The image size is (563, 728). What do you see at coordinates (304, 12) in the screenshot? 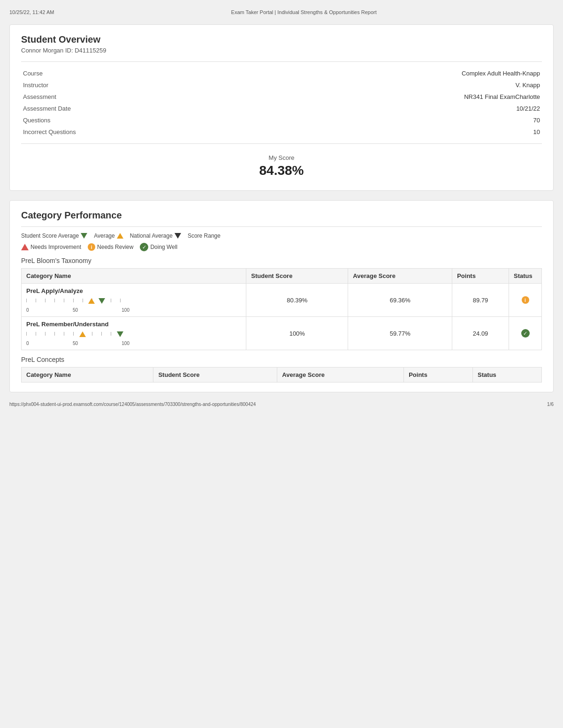
I see `header-title: Exam Taker Portal | Individual Strengths…` at bounding box center [304, 12].